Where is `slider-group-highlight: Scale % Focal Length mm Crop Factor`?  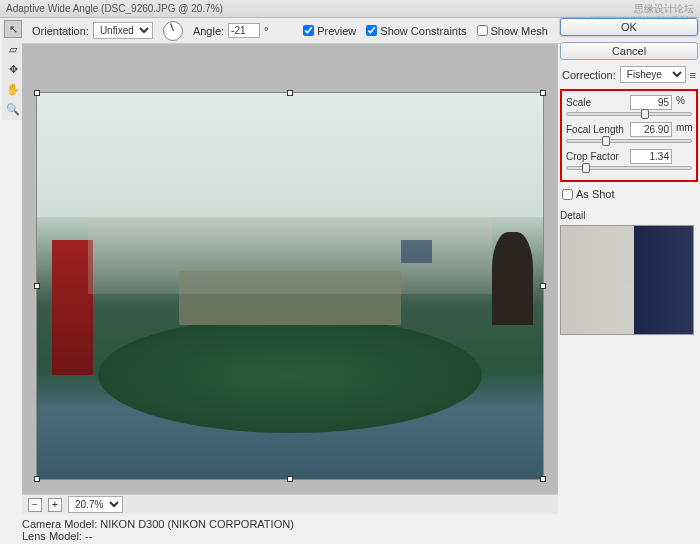
slider-group-highlight: Scale % Focal Length mm Crop Factor is located at coordinates (629, 136).